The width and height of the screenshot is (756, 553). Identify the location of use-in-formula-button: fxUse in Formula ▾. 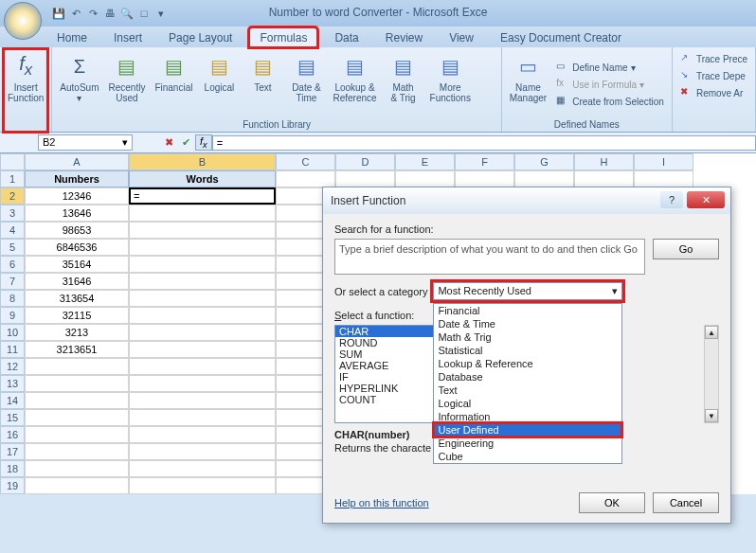
(610, 84).